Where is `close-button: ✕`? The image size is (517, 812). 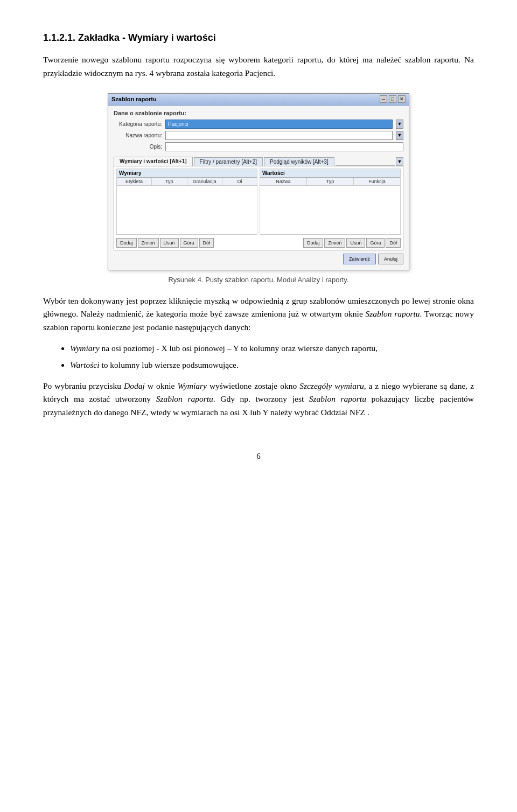 close-button: ✕ is located at coordinates (402, 99).